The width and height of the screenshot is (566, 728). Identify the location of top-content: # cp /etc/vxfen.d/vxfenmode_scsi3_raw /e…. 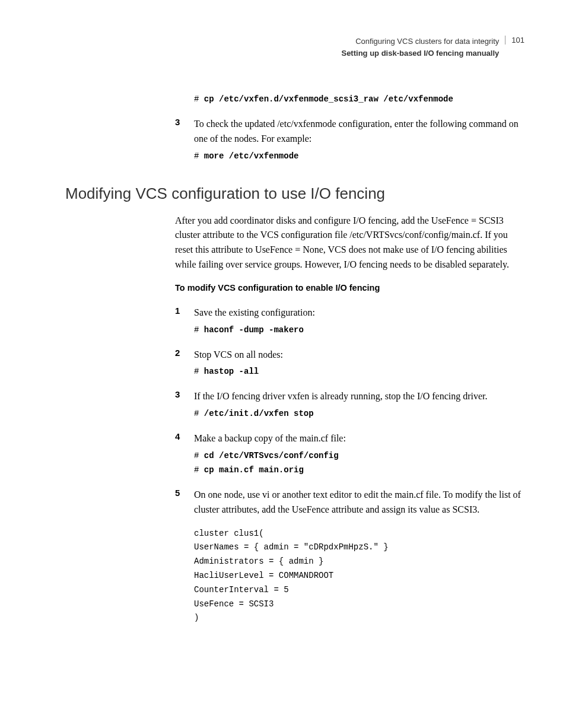
(350, 128).